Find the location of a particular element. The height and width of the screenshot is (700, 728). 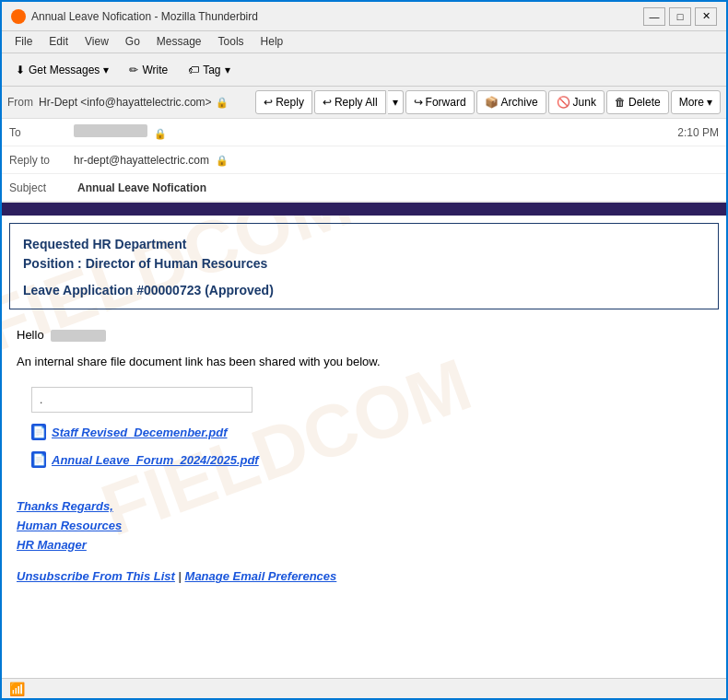

from-label: From is located at coordinates (20, 102).